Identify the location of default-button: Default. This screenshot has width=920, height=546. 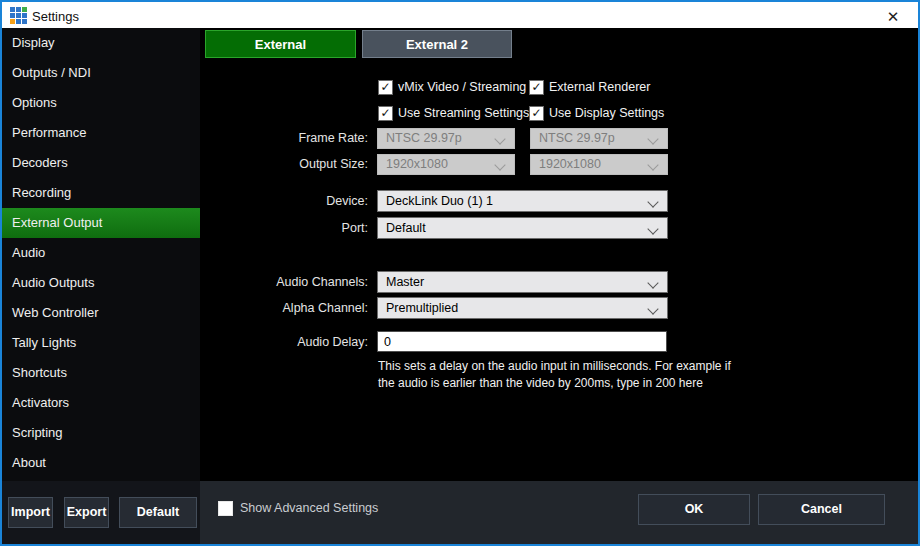
(158, 512).